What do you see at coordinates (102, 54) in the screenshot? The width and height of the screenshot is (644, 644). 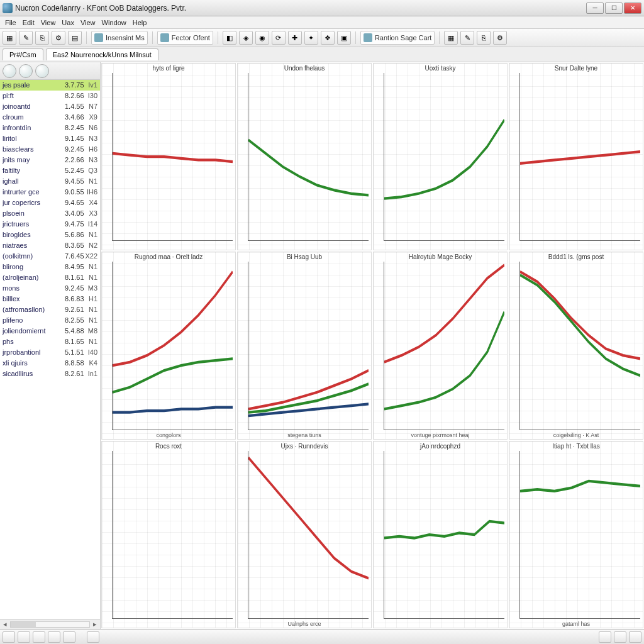 I see `tab-eas2: Eas2 Naurrenock/kUnns Milnsut` at bounding box center [102, 54].